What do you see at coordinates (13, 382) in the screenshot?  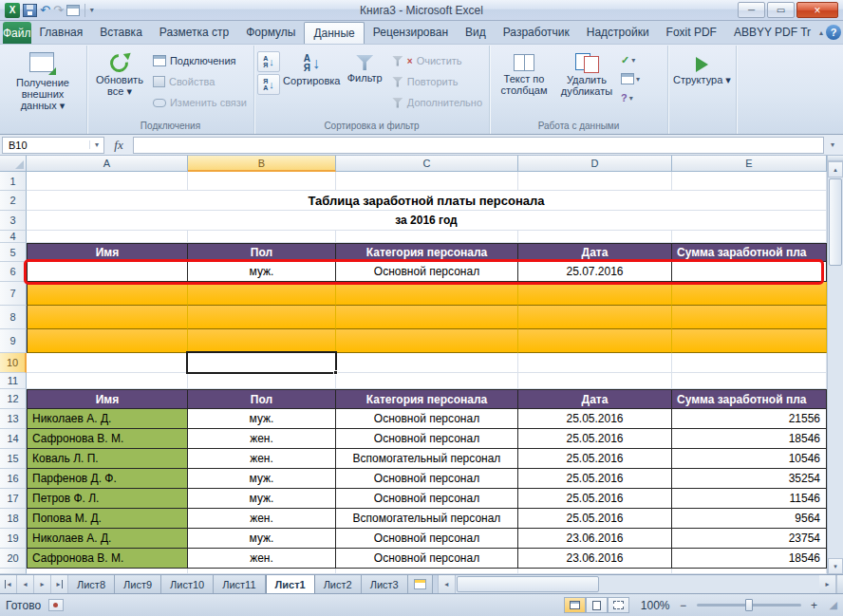 I see `row-header-11: 11` at bounding box center [13, 382].